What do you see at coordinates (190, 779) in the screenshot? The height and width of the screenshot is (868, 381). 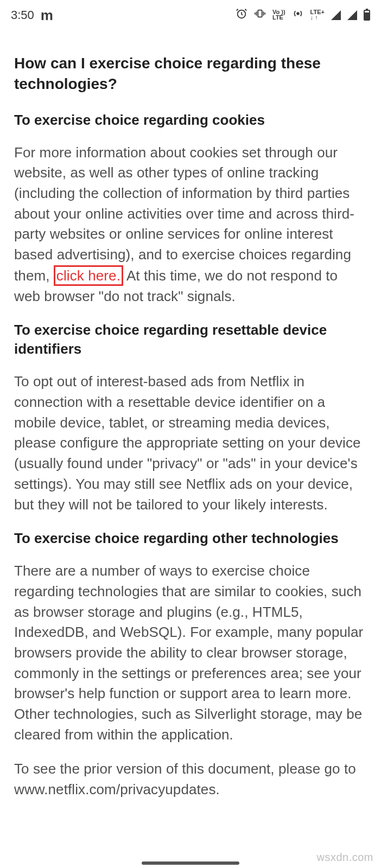 I see `paragraph-prior: To see the prior version of this documen…` at bounding box center [190, 779].